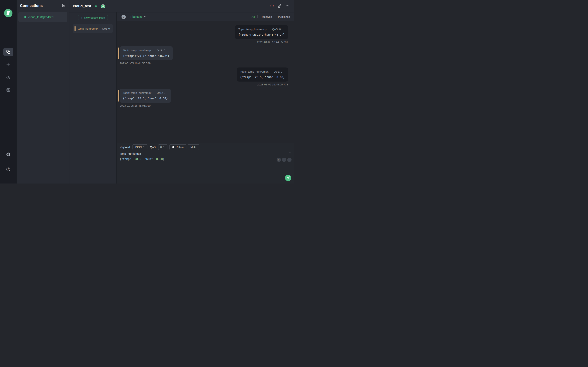 The image size is (588, 367). Describe the element at coordinates (205, 159) in the screenshot. I see `payload-editor-line: {"temp": 28.5, "hum": 0.68}` at that location.